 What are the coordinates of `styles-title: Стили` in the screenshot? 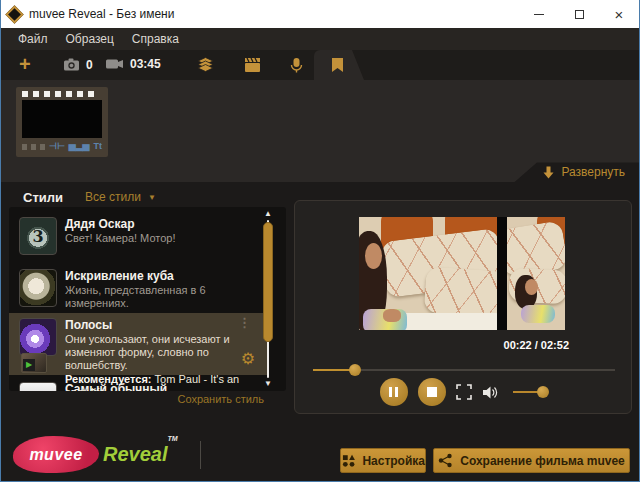 It's located at (43, 198).